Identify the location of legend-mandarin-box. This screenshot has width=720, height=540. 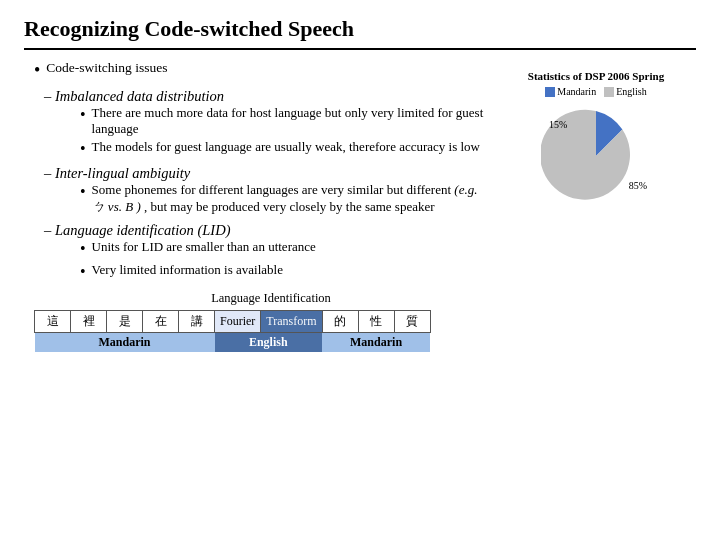
(550, 92).